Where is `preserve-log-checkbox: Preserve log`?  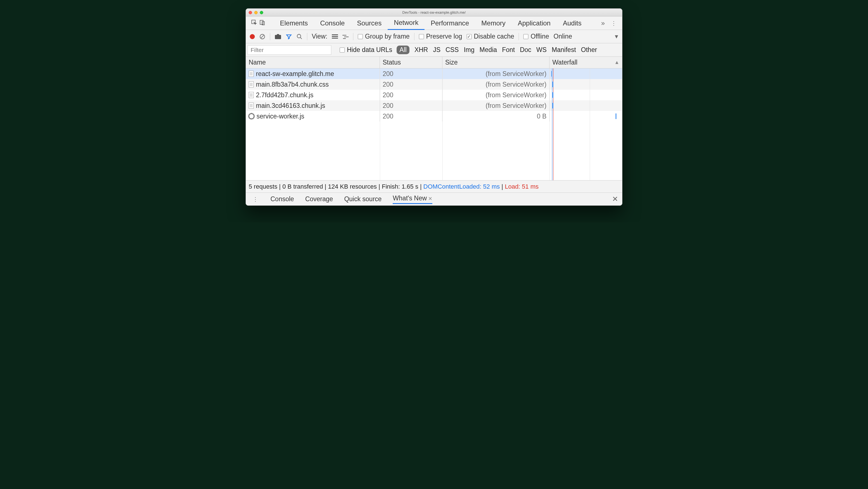
preserve-log-checkbox: Preserve log is located at coordinates (441, 36).